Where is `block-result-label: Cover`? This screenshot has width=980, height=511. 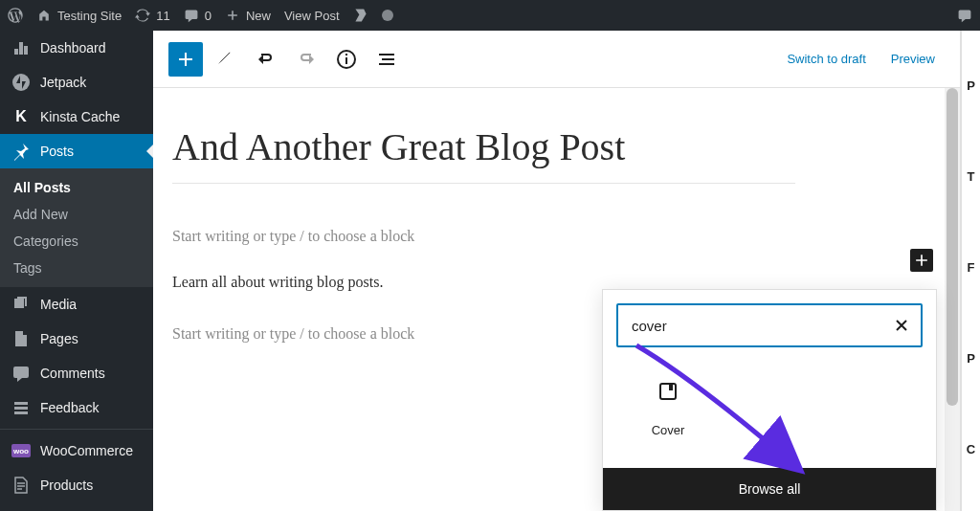
block-result-label: Cover is located at coordinates (668, 431).